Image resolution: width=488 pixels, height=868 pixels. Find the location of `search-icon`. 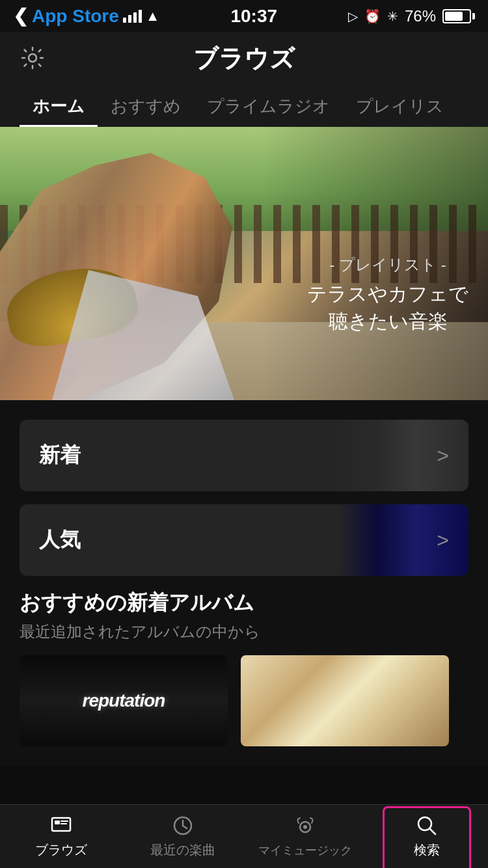

search-icon is located at coordinates (427, 826).